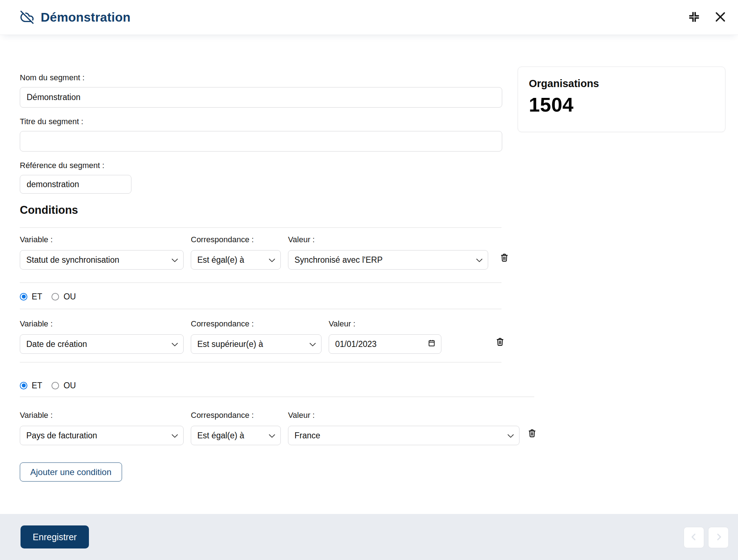  What do you see at coordinates (280, 428) in the screenshot?
I see `condition-row-3: Variable : Pays de facturation Correspon…` at bounding box center [280, 428].